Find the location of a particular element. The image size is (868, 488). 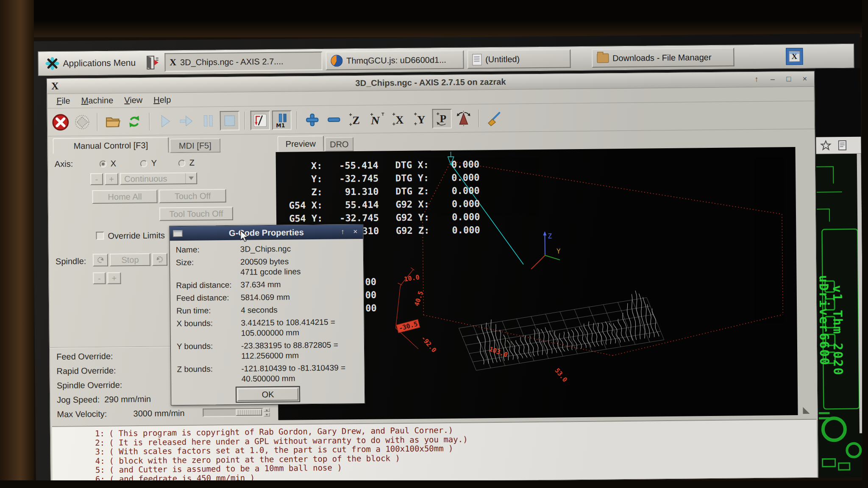

menu-file: File is located at coordinates (63, 101).